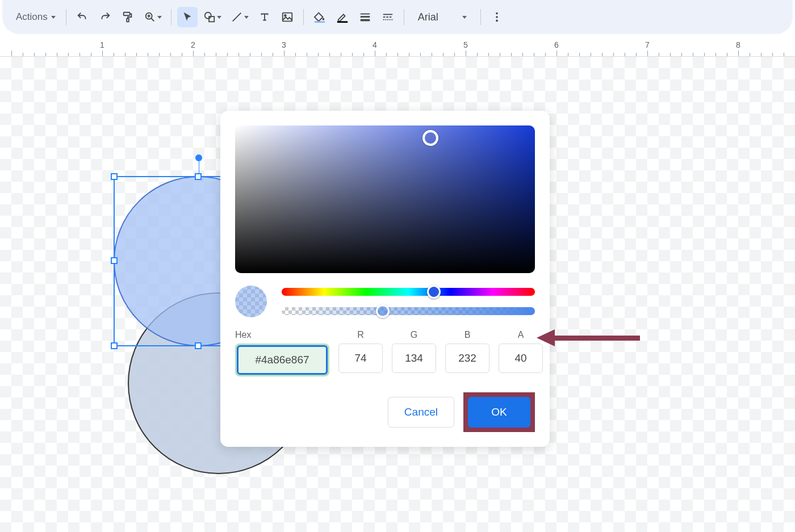  What do you see at coordinates (414, 358) in the screenshot?
I see `g-input` at bounding box center [414, 358].